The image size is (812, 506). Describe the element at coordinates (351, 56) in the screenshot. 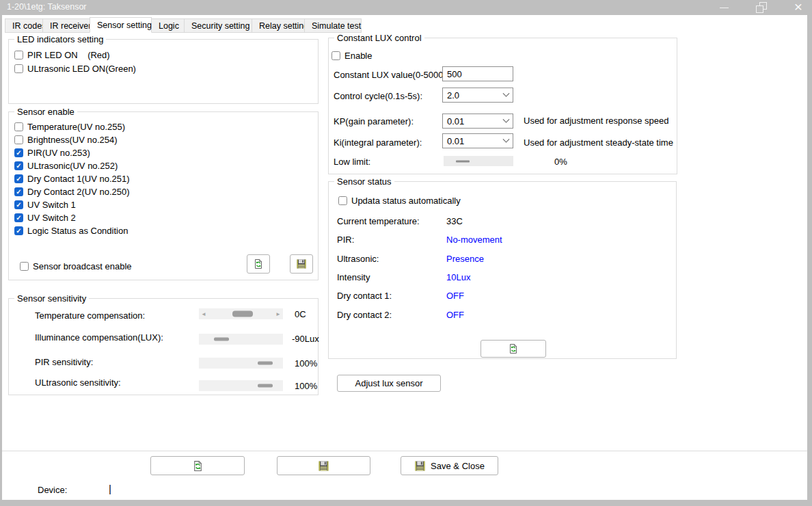

I see `checkbox-constant-lux-enable: Enable` at that location.